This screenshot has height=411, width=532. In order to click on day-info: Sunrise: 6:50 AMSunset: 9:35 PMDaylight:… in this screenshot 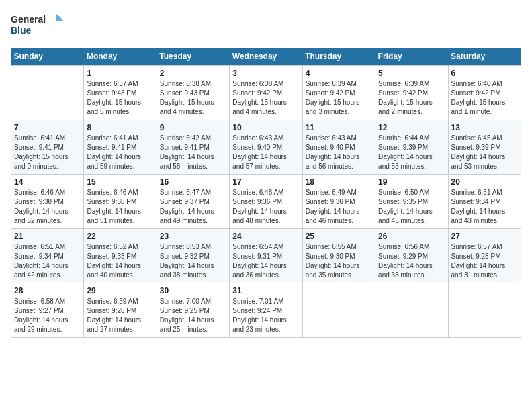, I will do `click(411, 207)`.